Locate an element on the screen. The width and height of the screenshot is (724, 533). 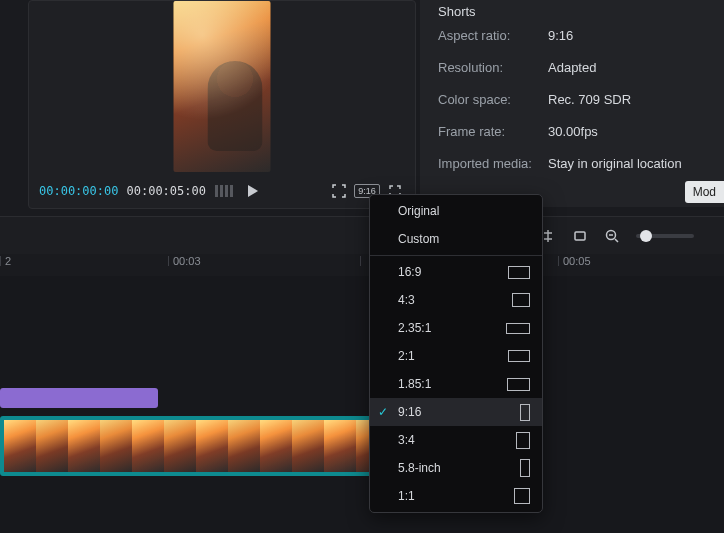
aspect-option-16-9: ✓16:9 is located at coordinates (456, 272).